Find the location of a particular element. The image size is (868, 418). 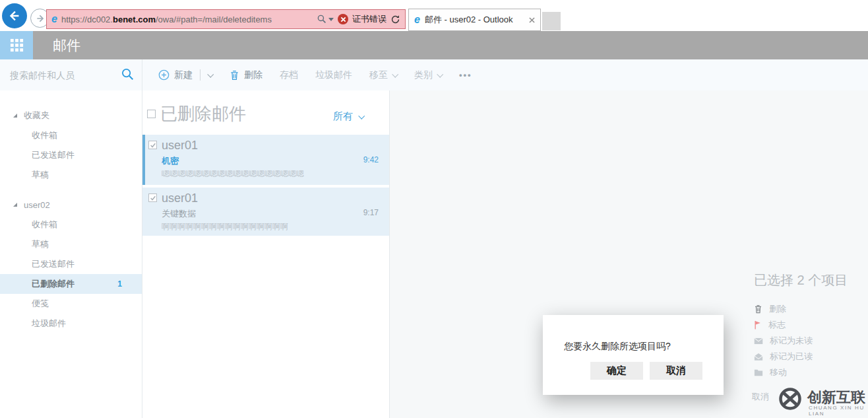

certificate-error-label: 证书错误 is located at coordinates (369, 19).